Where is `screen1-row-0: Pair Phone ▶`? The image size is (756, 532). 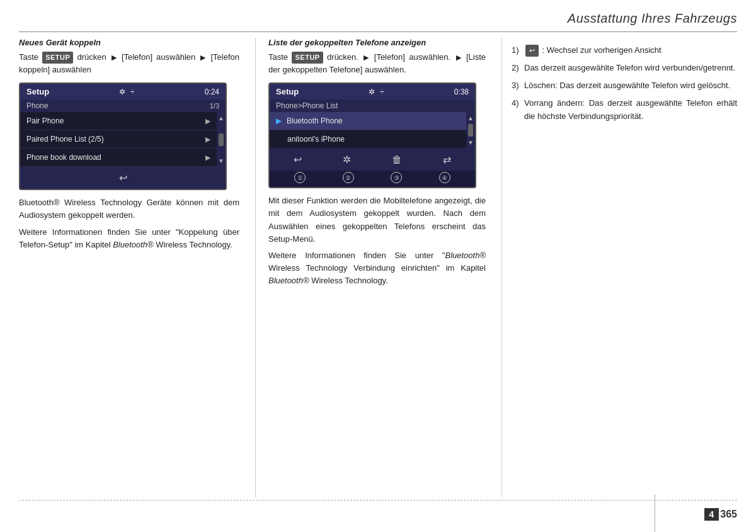
screen1-row-0: Pair Phone ▶ is located at coordinates (118, 121).